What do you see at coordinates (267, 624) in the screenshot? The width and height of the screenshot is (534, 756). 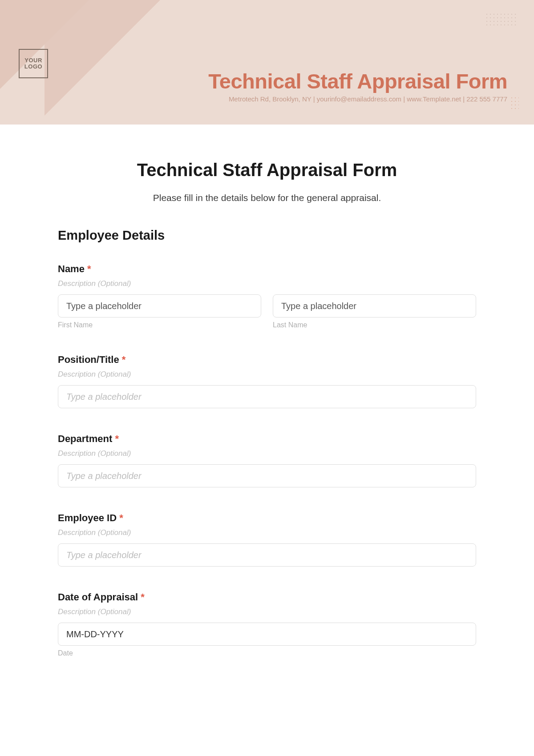 I see `field-date: Date of Appraisal * Description (Optiona…` at bounding box center [267, 624].